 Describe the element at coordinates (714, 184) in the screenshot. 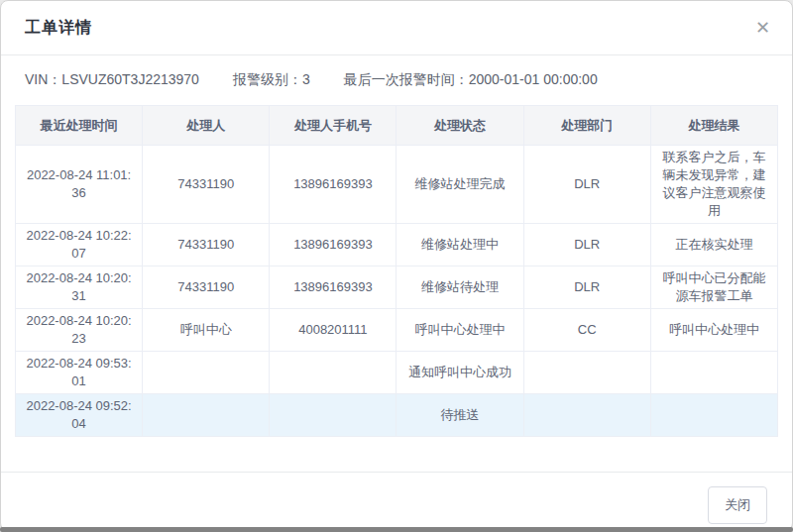

I see `table-cell: 联系客户之后，车辆未发现异常，建议客户注意观察使用` at that location.